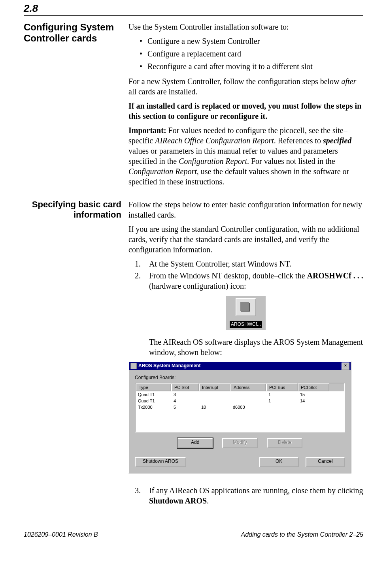  I want to click on para-new-controller: For a new System Controller, follow the …, so click(246, 86).